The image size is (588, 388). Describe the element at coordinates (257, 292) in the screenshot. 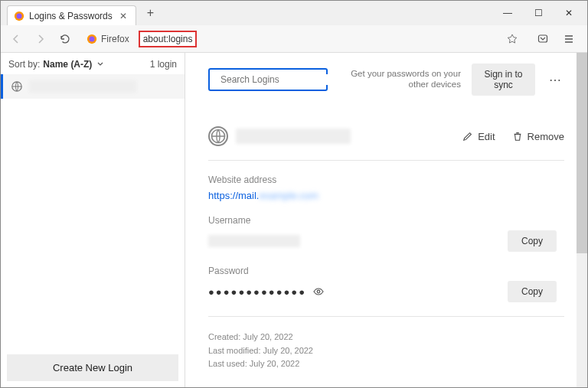

I see `password-value-masked: ●●●●●●●●●●●●●` at that location.